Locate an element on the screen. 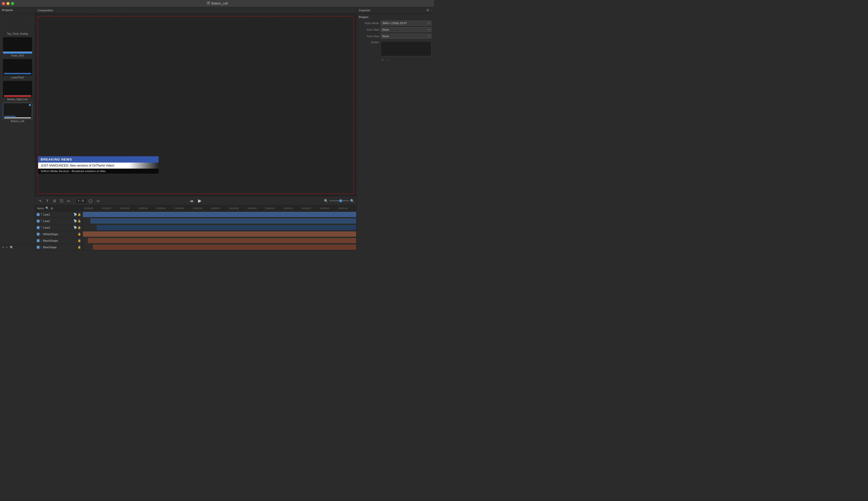 This screenshot has height=501, width=868. inspector-gear-icon: ⚙ is located at coordinates (428, 10).